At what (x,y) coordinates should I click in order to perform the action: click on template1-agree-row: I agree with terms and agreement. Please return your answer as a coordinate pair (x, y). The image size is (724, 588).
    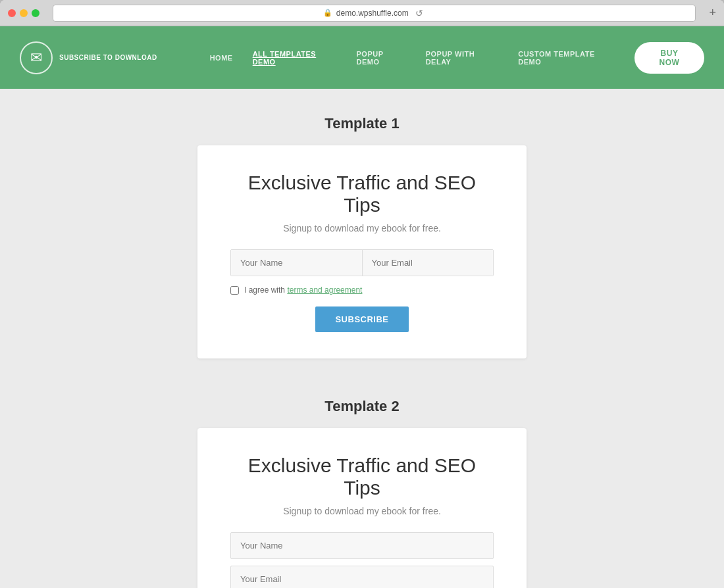
    Looking at the image, I should click on (362, 290).